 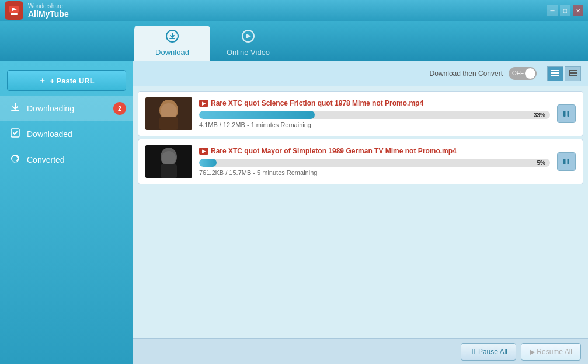 I want to click on progress-label-1: 33%, so click(x=540, y=116).